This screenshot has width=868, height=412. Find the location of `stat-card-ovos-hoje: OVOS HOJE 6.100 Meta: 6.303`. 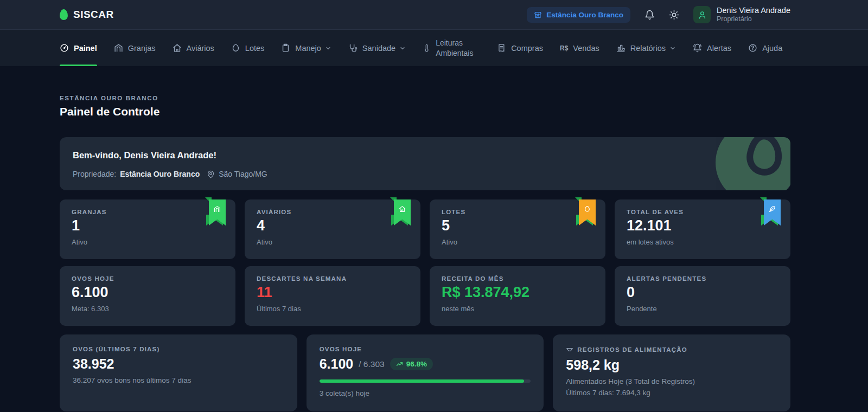

stat-card-ovos-hoje: OVOS HOJE 6.100 Meta: 6.303 is located at coordinates (148, 296).